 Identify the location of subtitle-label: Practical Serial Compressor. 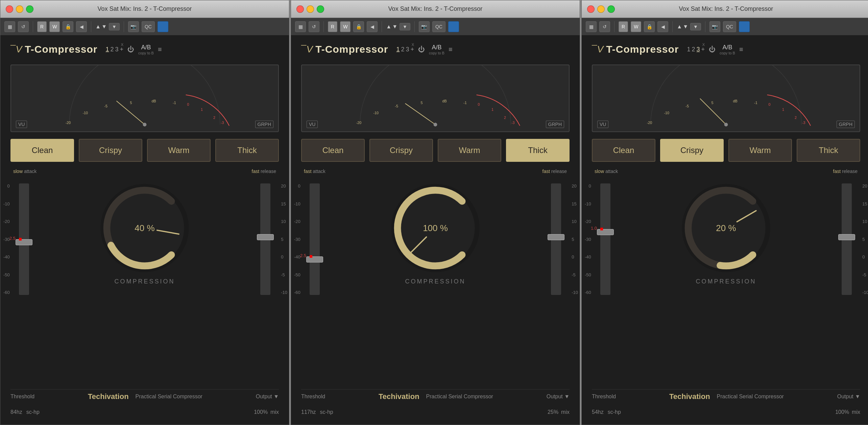
(169, 397).